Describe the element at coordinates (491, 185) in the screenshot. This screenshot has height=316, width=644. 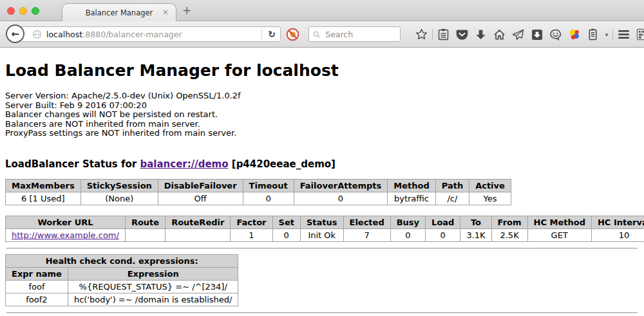
I see `col-active: Active` at that location.